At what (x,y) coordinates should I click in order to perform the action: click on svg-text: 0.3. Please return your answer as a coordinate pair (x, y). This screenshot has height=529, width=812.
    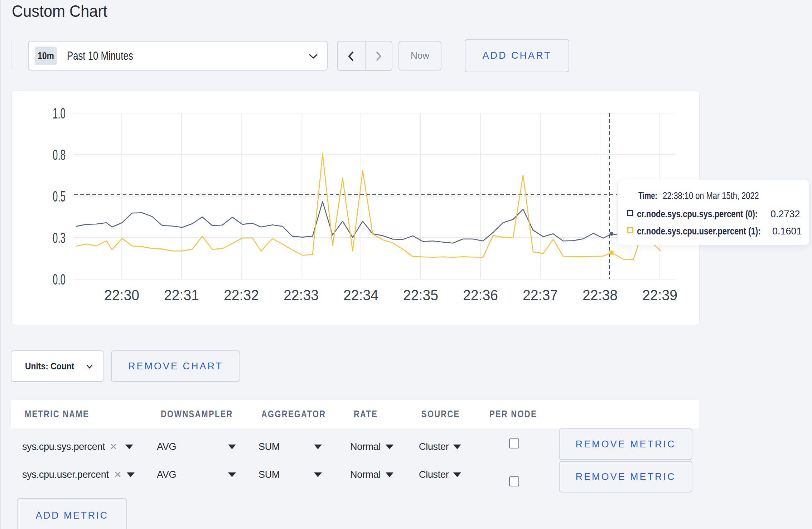
    Looking at the image, I should click on (59, 238).